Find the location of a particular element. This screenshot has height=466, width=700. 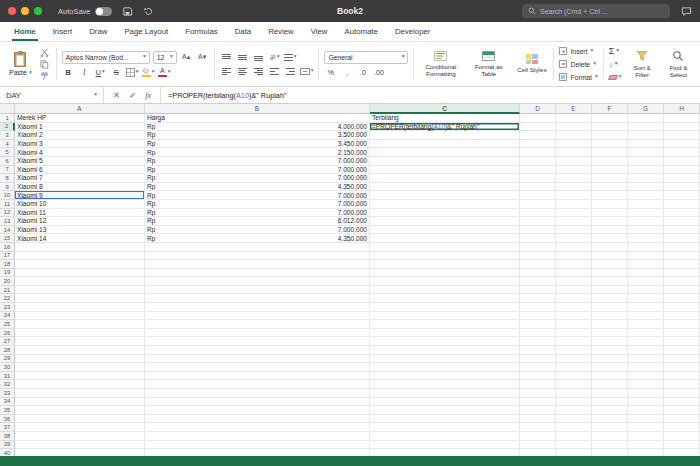

cell-h1 is located at coordinates (682, 118).